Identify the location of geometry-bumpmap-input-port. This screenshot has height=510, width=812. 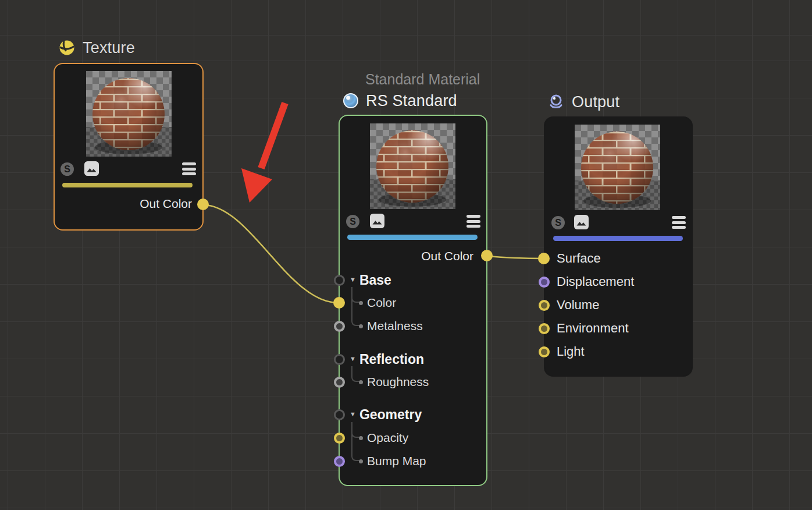
(340, 461).